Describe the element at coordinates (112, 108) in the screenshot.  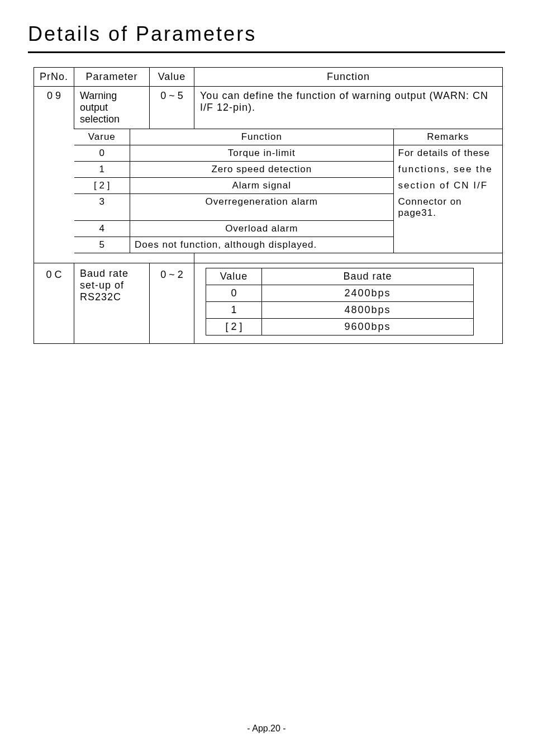
I see `cell-parameter-09: Warning output selection` at that location.